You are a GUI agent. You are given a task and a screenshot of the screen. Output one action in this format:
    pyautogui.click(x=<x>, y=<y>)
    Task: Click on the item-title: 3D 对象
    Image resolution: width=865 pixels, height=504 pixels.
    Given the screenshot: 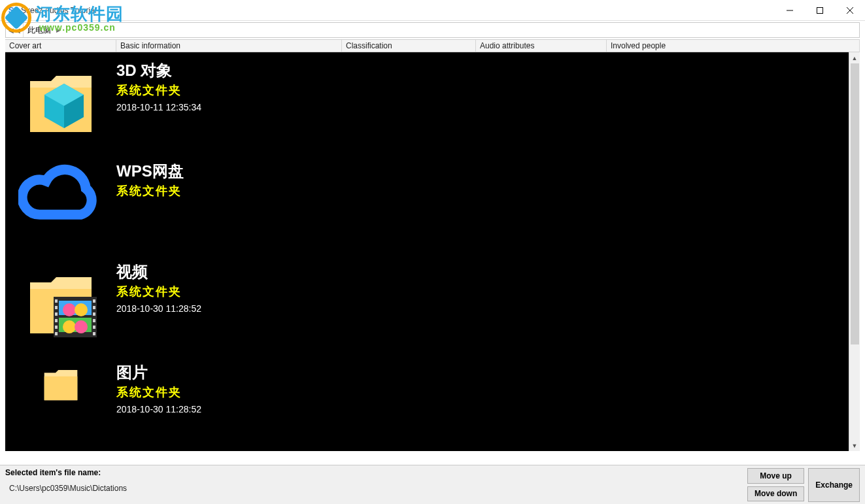 What is the action you would take?
    pyautogui.click(x=159, y=71)
    